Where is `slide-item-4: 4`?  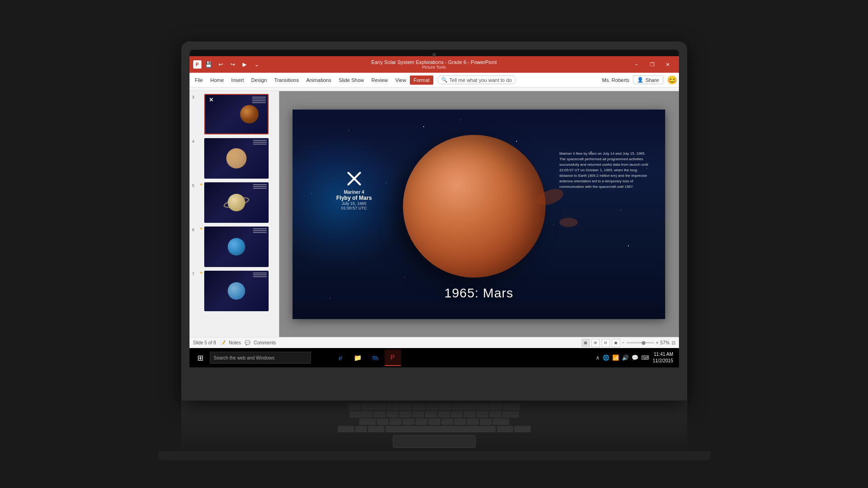 slide-item-4: 4 is located at coordinates (234, 158).